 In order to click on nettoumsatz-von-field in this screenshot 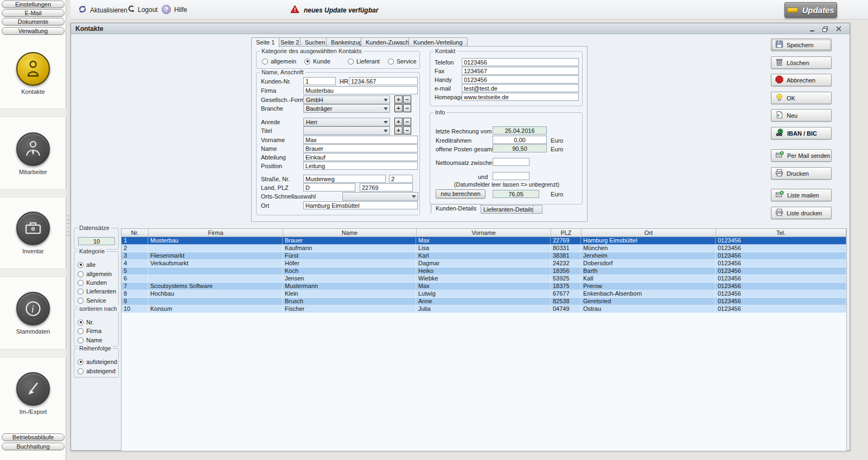, I will do `click(511, 162)`.